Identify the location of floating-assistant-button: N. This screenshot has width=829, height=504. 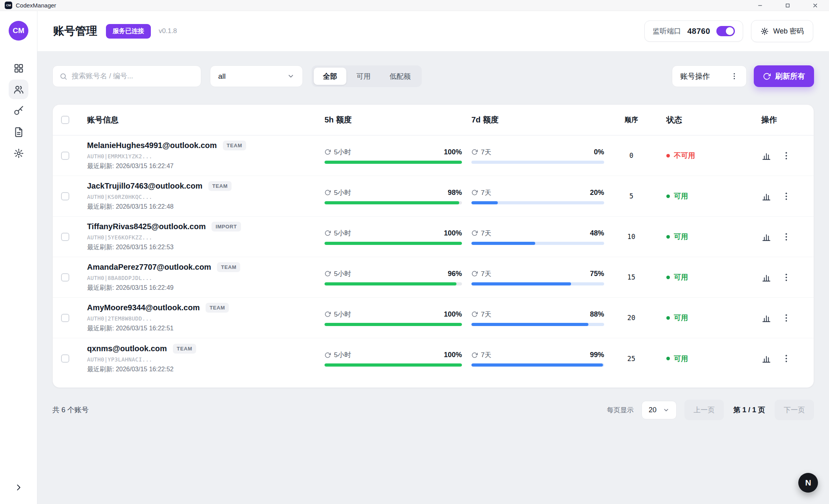
(808, 483).